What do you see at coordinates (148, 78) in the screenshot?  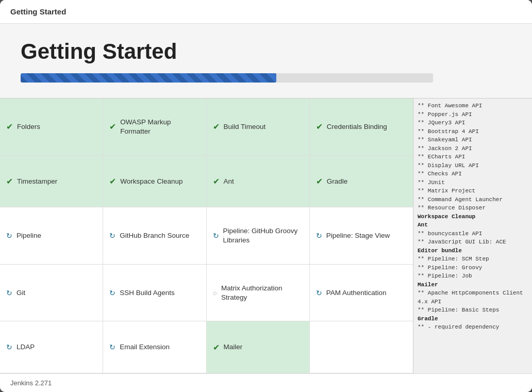 I see `progress-bar-fill` at bounding box center [148, 78].